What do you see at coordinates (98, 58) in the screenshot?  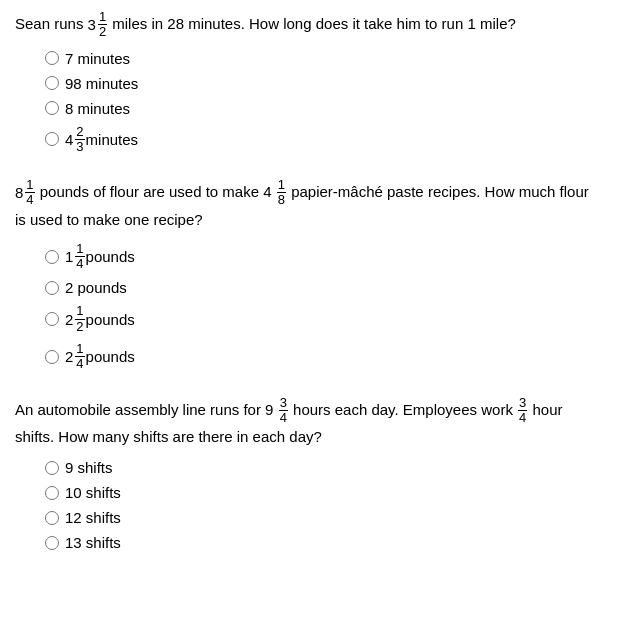 I see `q1-label-a-text: 7 minutes` at bounding box center [98, 58].